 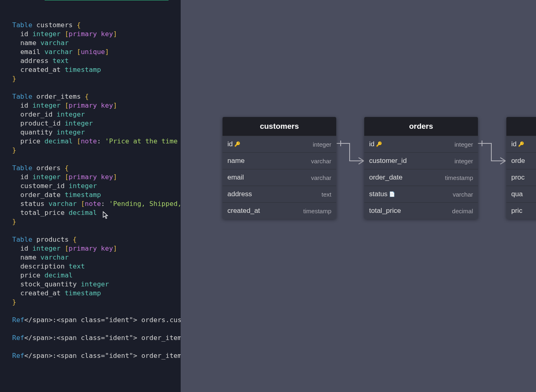 I want to click on table-header: customers, so click(x=279, y=126).